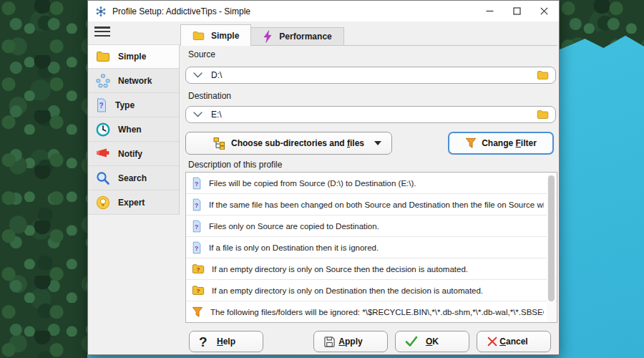  I want to click on choose-subdirectories-button: Choose sub-directories and files, so click(289, 143).